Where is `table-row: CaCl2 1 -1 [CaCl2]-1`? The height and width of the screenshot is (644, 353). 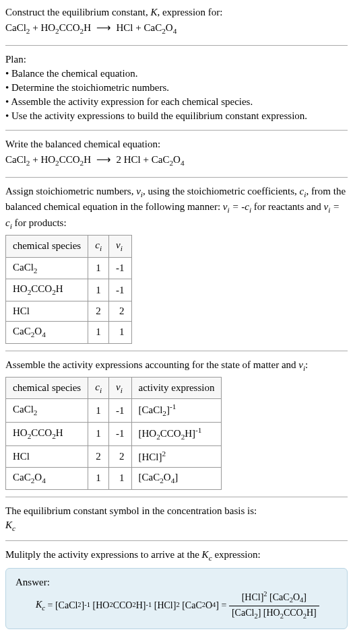 table-row: CaCl2 1 -1 [CaCl2]-1 is located at coordinates (114, 410).